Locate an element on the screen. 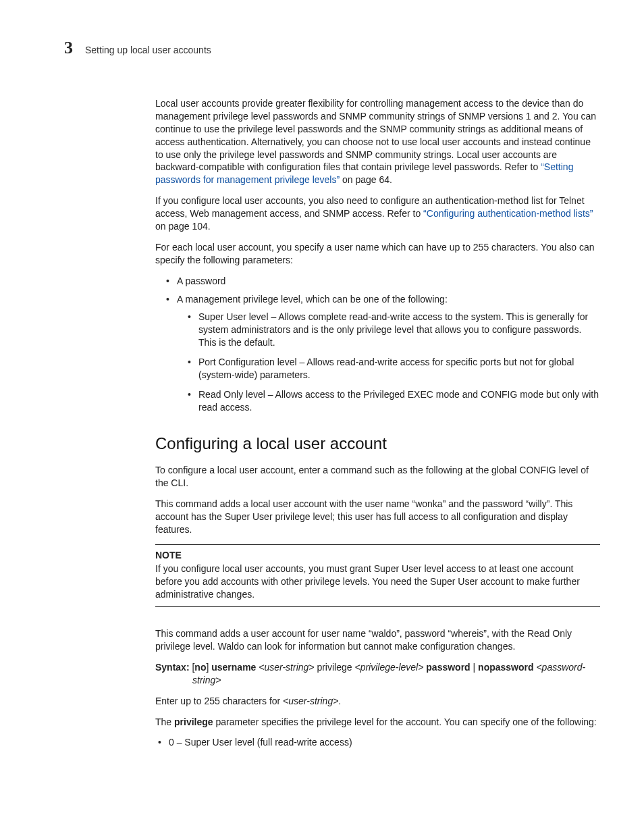 This screenshot has width=644, height=834. privilege-sublist: Super User level – Allows complete read-… is located at coordinates (389, 362).